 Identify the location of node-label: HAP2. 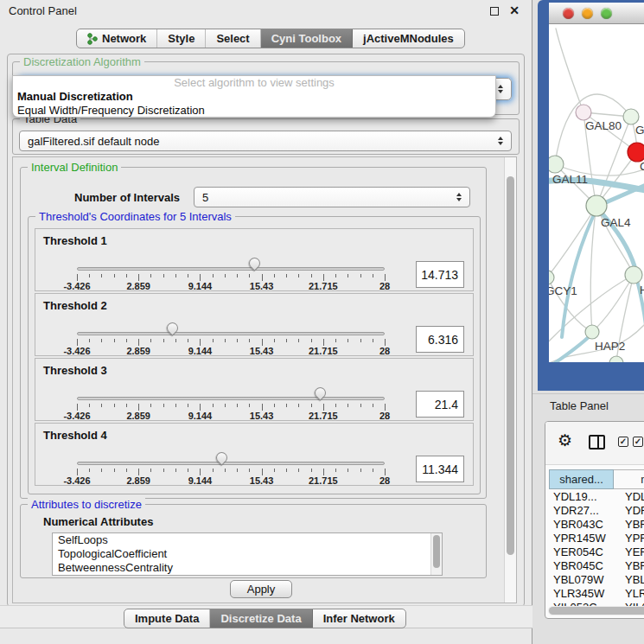
(610, 346).